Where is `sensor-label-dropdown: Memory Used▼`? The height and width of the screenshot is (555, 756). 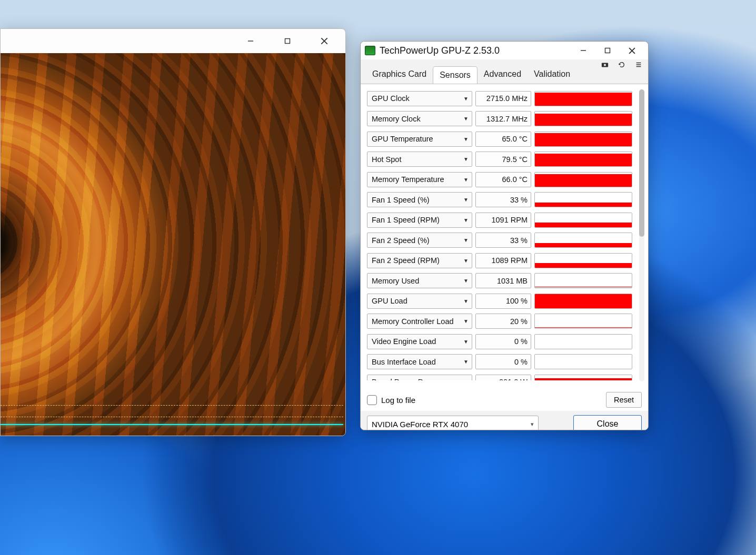
sensor-label-dropdown: Memory Used▼ is located at coordinates (420, 281).